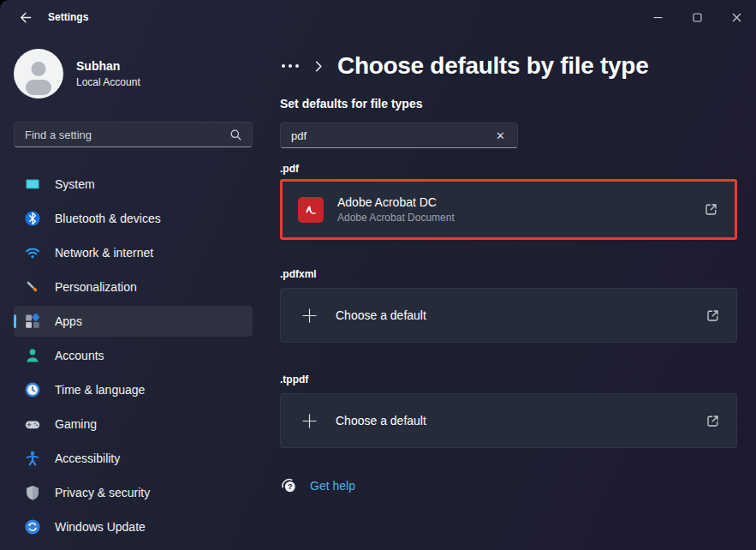 This screenshot has width=756, height=550. Describe the element at coordinates (509, 315) in the screenshot. I see `filetype-card-pdfxml: Choose a default` at that location.